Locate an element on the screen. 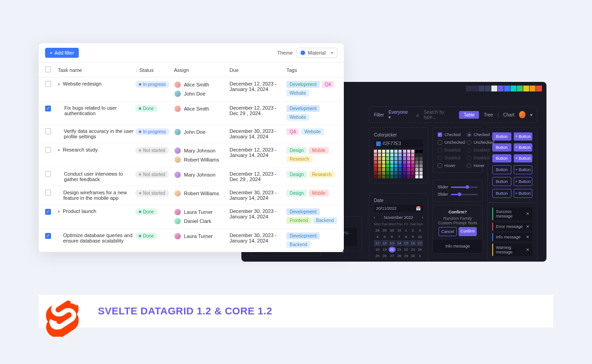 Image resolution: width=592 pixels, height=364 pixels. calendar-icon: 📅 is located at coordinates (418, 208).